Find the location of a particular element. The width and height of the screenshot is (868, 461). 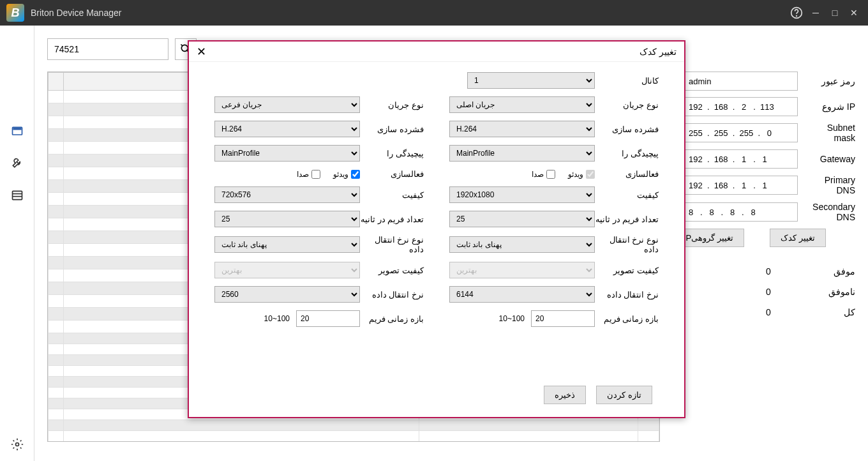

label-complexity-main: پیچیدگی را is located at coordinates (627, 153).